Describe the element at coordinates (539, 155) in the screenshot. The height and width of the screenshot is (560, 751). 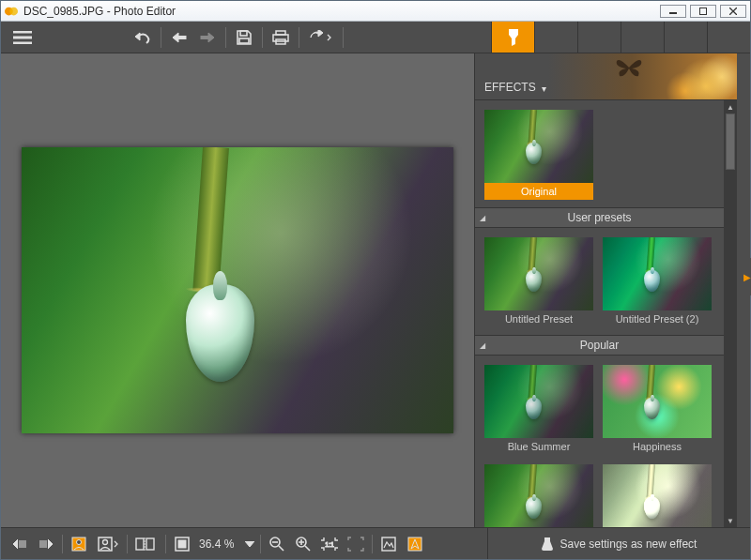
I see `effect-thumb-original: Original` at that location.